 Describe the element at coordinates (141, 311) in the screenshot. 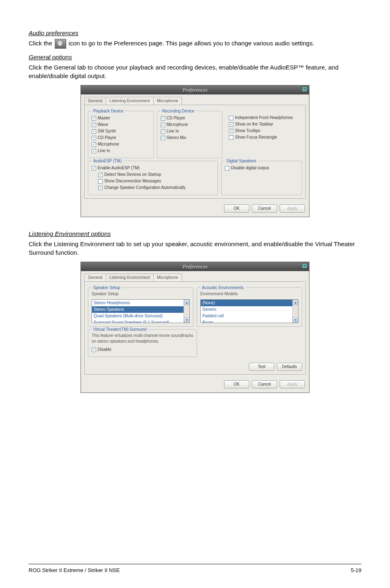

I see `speaker-setup-listbox: Stereo Headphones Stereo Speakers Quad S…` at that location.